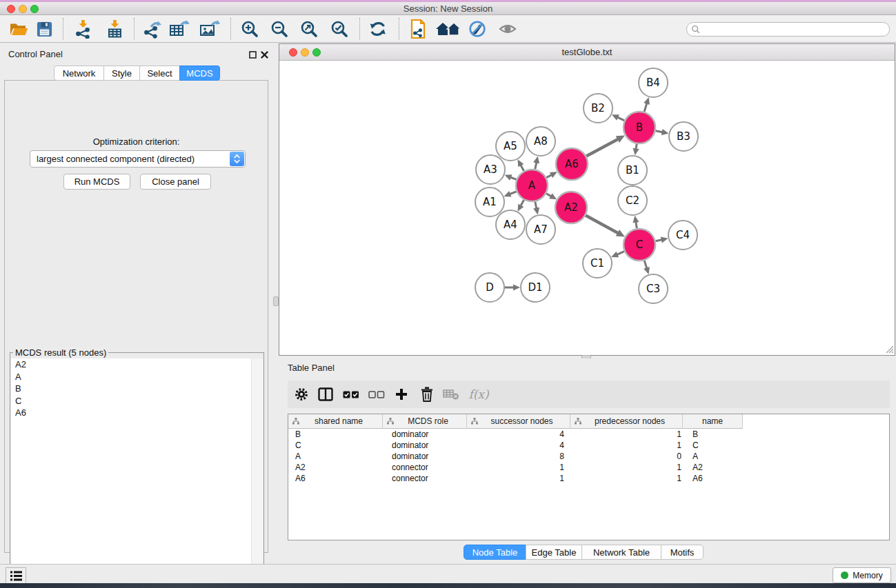  Describe the element at coordinates (862, 575) in the screenshot. I see `memory-button: Memory` at that location.